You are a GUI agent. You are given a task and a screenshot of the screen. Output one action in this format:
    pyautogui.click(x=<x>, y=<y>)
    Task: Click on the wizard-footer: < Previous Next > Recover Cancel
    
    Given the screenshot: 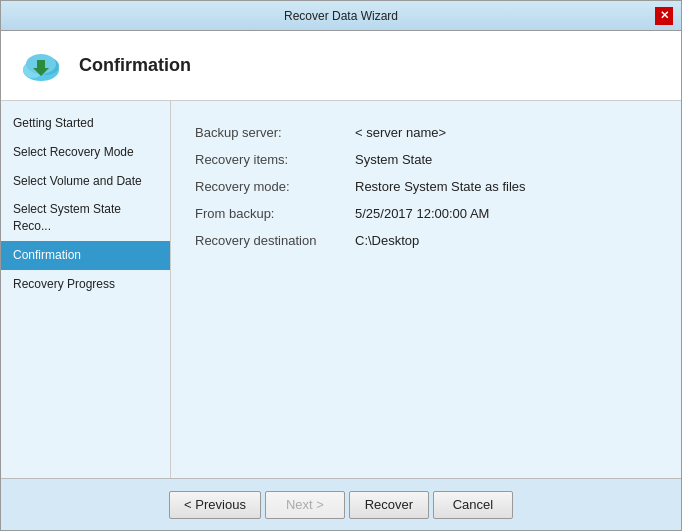 What is the action you would take?
    pyautogui.click(x=341, y=504)
    